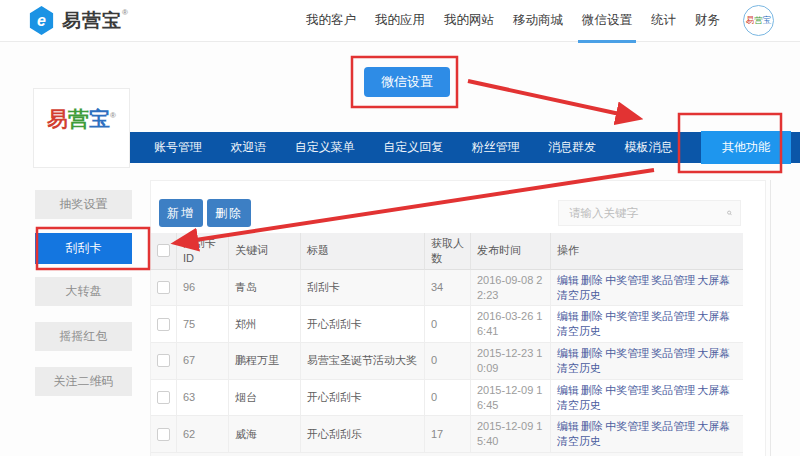 The image size is (800, 456). What do you see at coordinates (664, 22) in the screenshot?
I see `nav-statistics: 统计` at bounding box center [664, 22].